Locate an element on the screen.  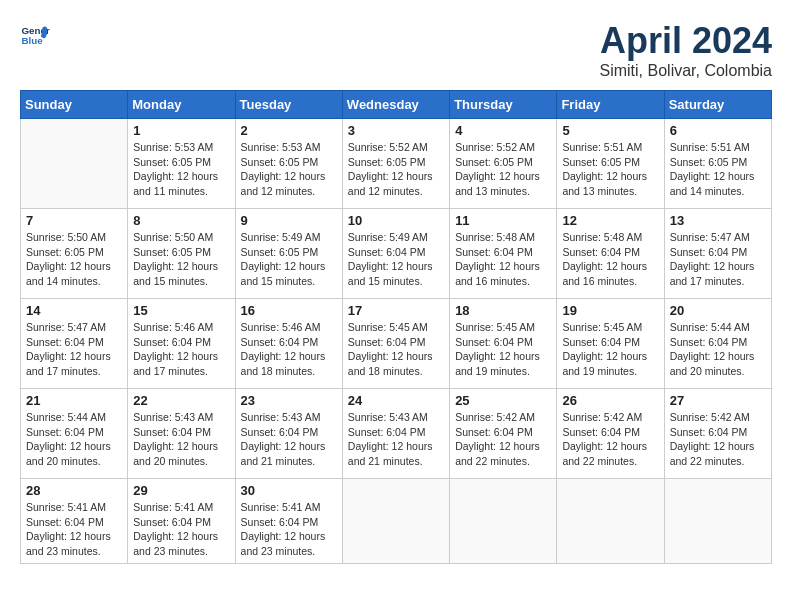
calendar-cell: 10Sunrise: 5:49 AMSunset: 6:04 PMDayligh… is located at coordinates (396, 254).